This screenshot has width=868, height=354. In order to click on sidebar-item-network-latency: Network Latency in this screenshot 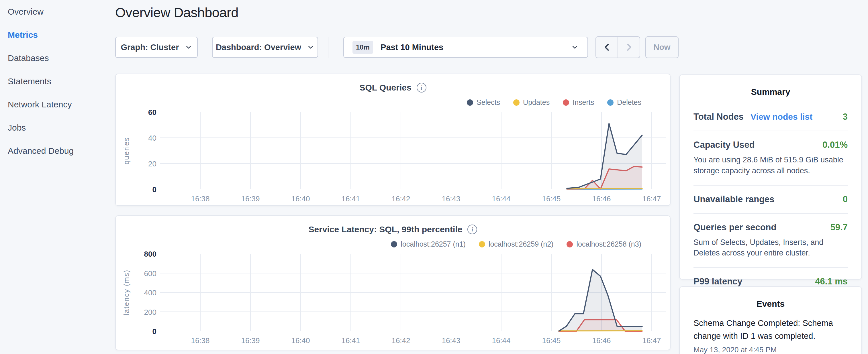, I will do `click(57, 104)`.